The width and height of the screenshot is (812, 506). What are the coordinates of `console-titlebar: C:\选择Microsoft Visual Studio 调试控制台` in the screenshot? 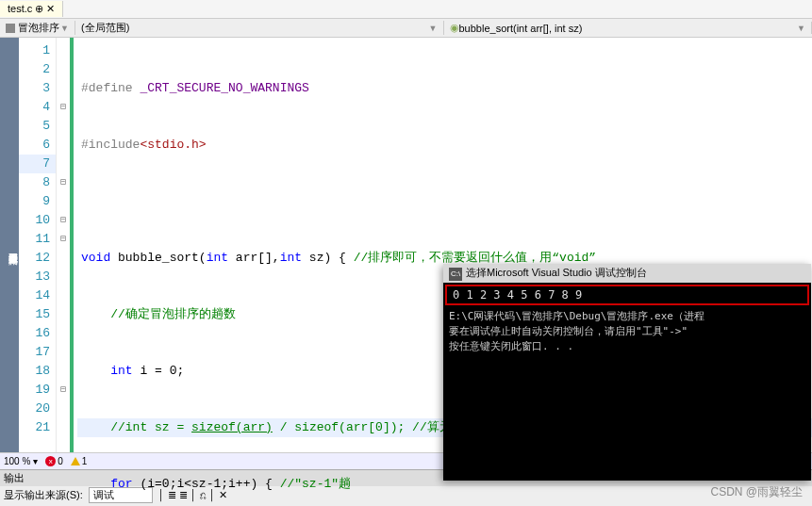 It's located at (627, 273).